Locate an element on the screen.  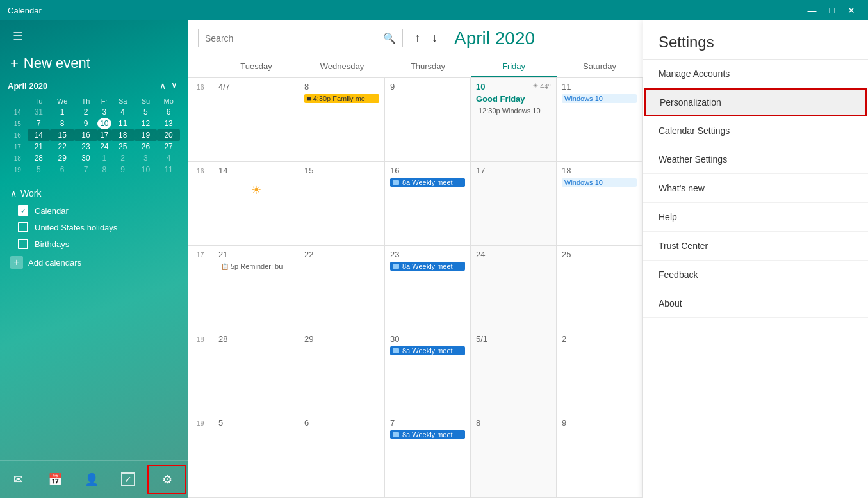
maximize-button: □ is located at coordinates (832, 10).